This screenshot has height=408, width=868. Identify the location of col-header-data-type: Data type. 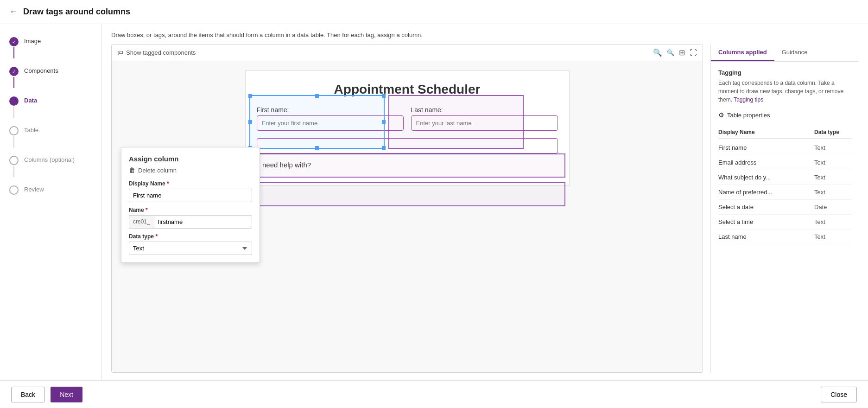
(833, 132).